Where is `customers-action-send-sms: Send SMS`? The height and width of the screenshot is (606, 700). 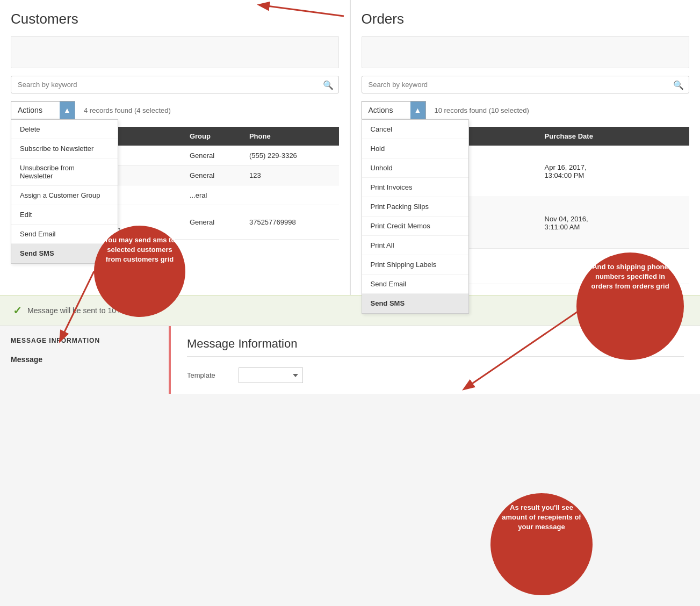
customers-action-send-sms: Send SMS is located at coordinates (64, 254).